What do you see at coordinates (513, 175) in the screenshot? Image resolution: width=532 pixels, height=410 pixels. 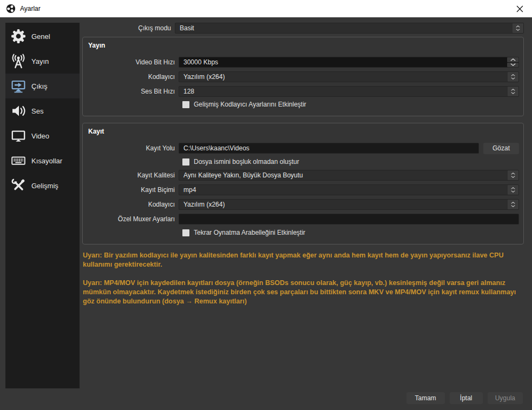 I see `recording-quality-spinner` at bounding box center [513, 175].